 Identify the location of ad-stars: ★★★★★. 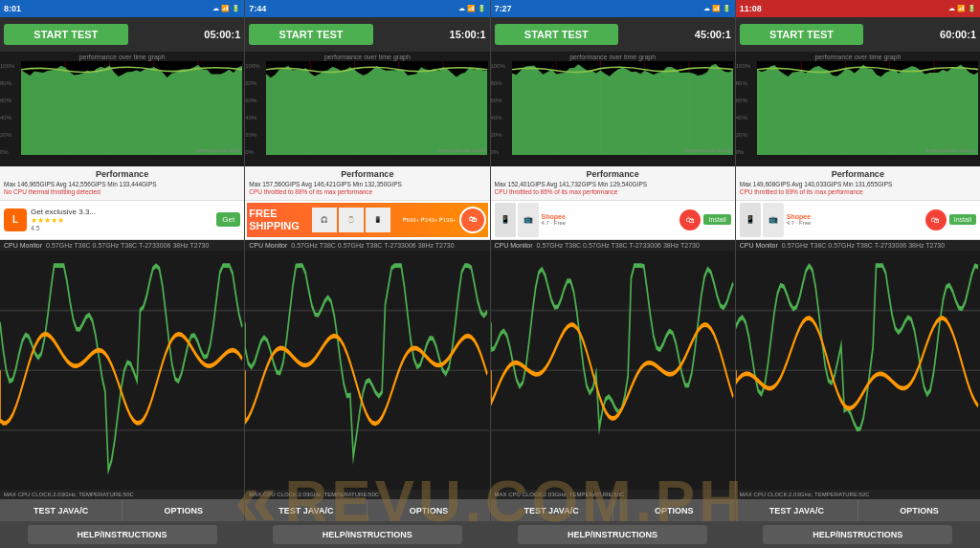
(122, 220).